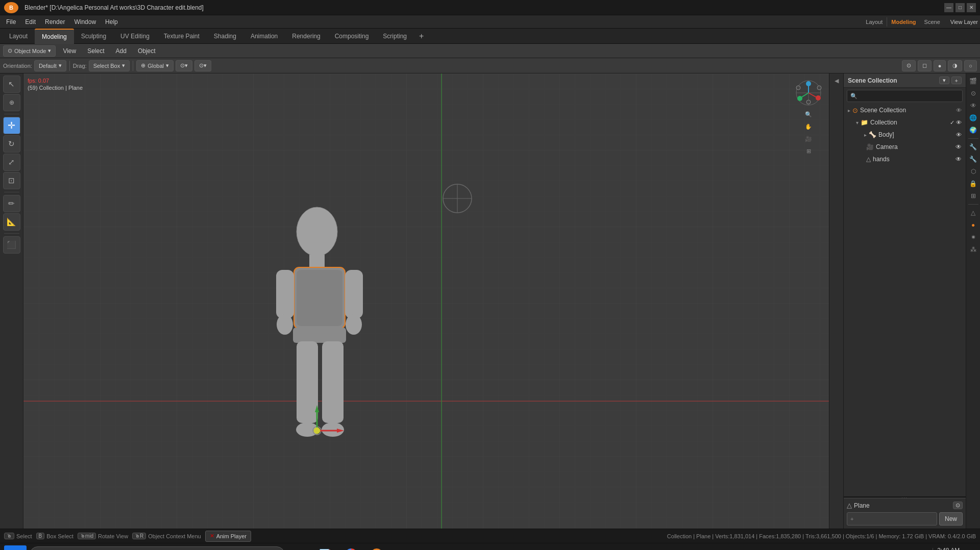 The width and height of the screenshot is (980, 550). What do you see at coordinates (913, 147) in the screenshot?
I see `tree-camera: 🎥 Camera 👁` at bounding box center [913, 147].